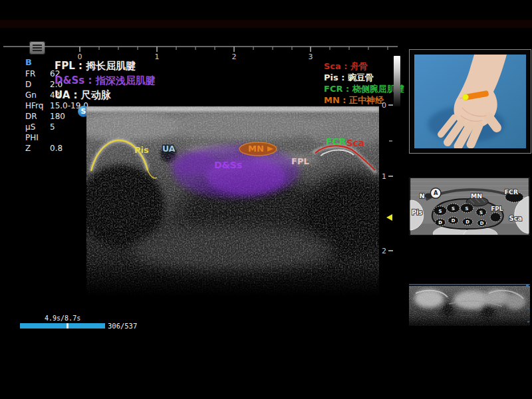 The height and width of the screenshot is (399, 532). I want to click on ruler-label-3: 3, so click(311, 57).